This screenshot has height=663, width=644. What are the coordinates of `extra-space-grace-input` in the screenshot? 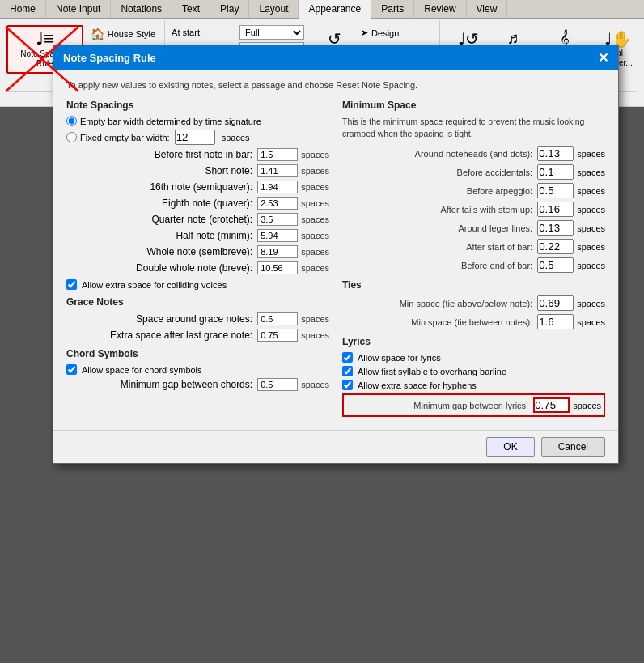 It's located at (278, 335).